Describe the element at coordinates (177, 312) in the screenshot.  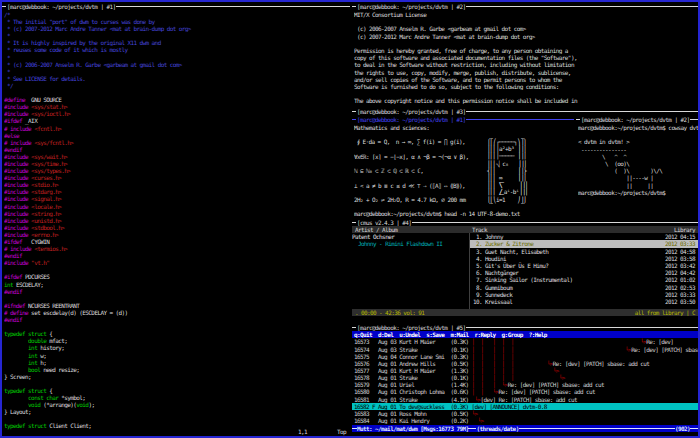
I see `code-line: # define set_escdelay(d) (ESCDELAY = (d)…` at that location.